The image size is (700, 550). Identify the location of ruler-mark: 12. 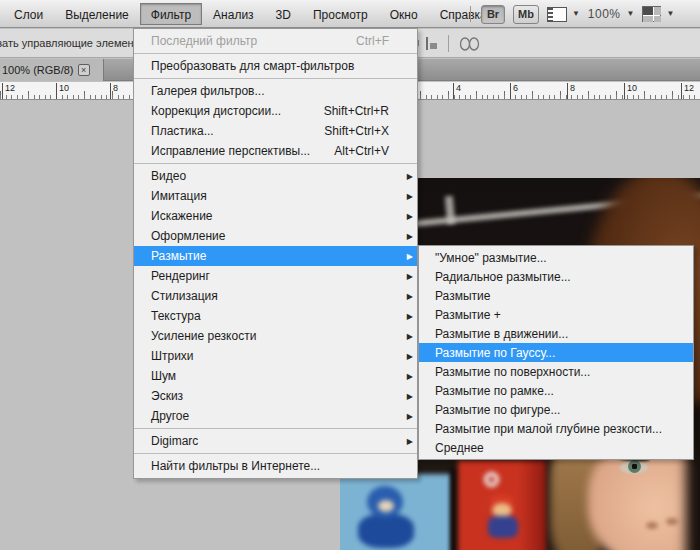
(8, 91).